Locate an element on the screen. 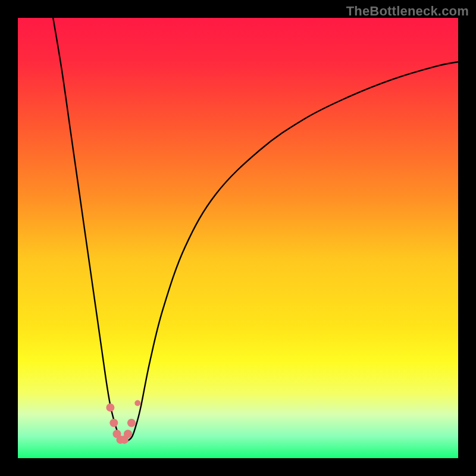 The width and height of the screenshot is (476, 476). marker-group is located at coordinates (123, 422).